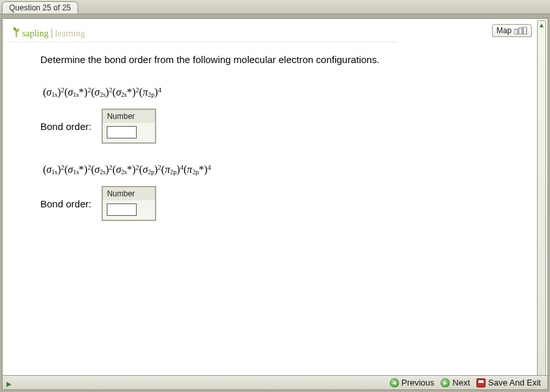 The width and height of the screenshot is (550, 392). What do you see at coordinates (129, 194) in the screenshot?
I see `number-header-2: Number` at bounding box center [129, 194].